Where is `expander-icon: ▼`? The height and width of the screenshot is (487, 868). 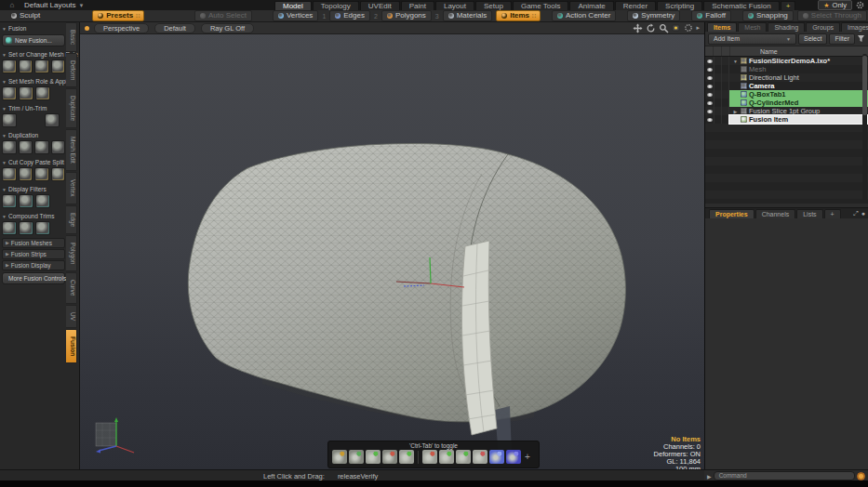
expander-icon: ▼ is located at coordinates (735, 61).